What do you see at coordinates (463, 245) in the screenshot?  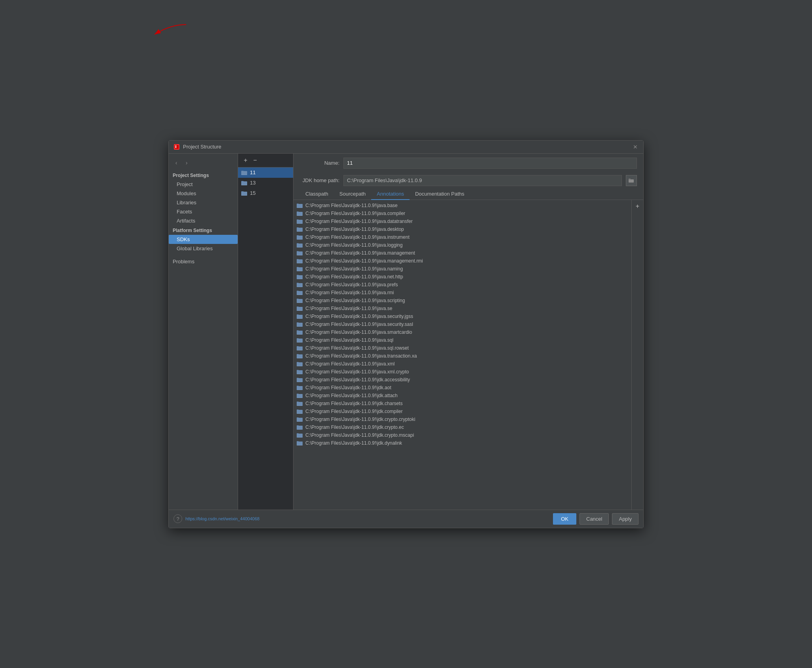 I see `file-list-item: C:\Program Files\Java\jdk-11.0.9!\java.l…` at bounding box center [463, 245].